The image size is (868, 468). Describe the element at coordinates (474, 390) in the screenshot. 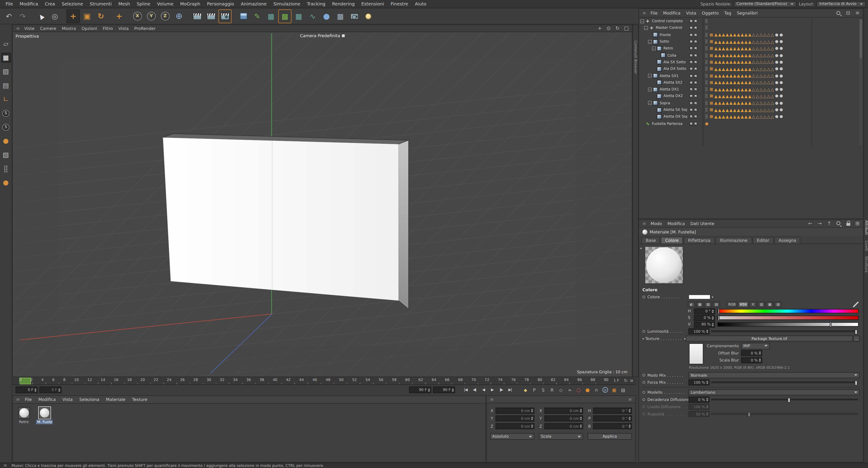

I see `prev-key-button: ◀|` at that location.